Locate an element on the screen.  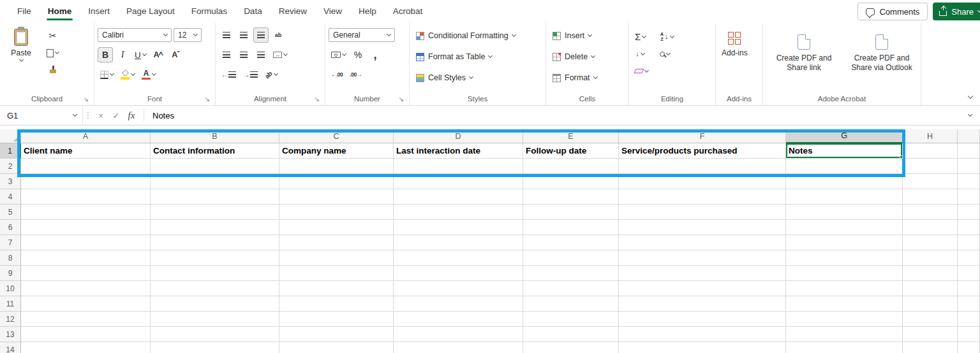
create-pdf-share-link-button: Create PDF and Share link is located at coordinates (804, 51).